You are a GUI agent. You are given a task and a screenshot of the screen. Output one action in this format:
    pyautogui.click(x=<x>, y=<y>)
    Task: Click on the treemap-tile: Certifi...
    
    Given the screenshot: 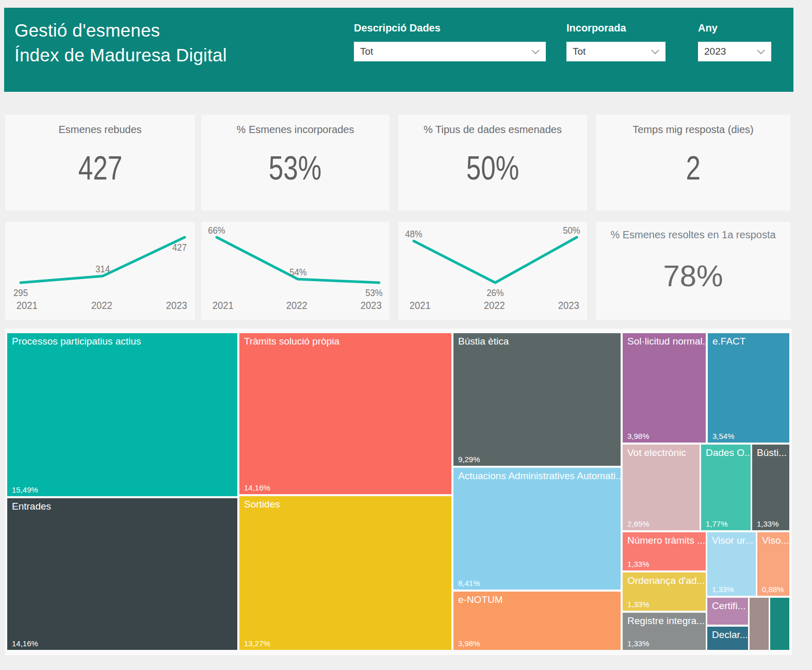 What is the action you would take?
    pyautogui.click(x=727, y=611)
    